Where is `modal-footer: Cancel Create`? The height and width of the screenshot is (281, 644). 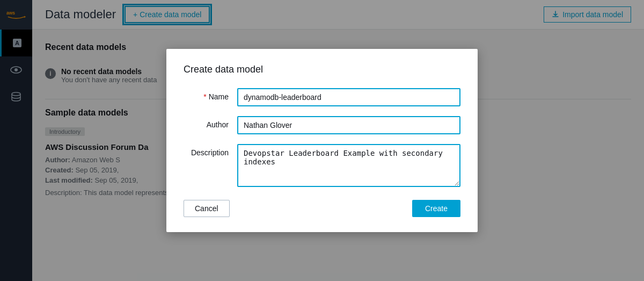
modal-footer: Cancel Create is located at coordinates (322, 208).